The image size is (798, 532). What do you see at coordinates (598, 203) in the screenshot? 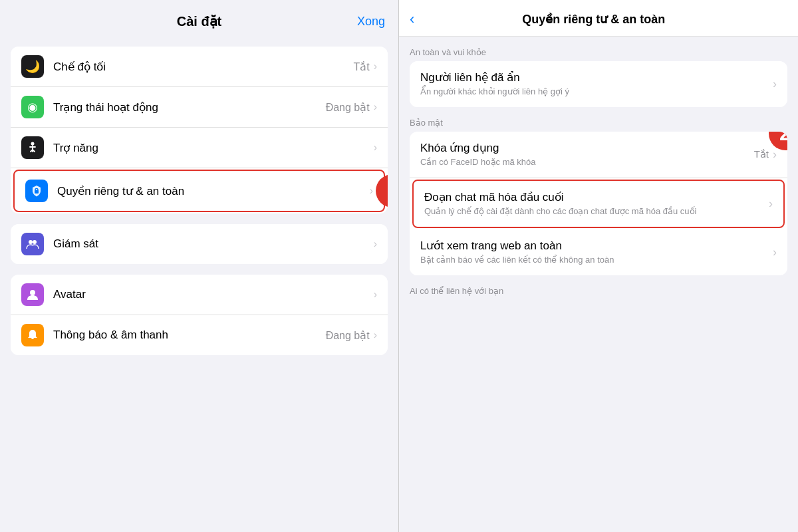
I see `e2e-chat-item: Đoạn chat mã hóa đầu cuối Quản lý chế độ…` at bounding box center [598, 203].